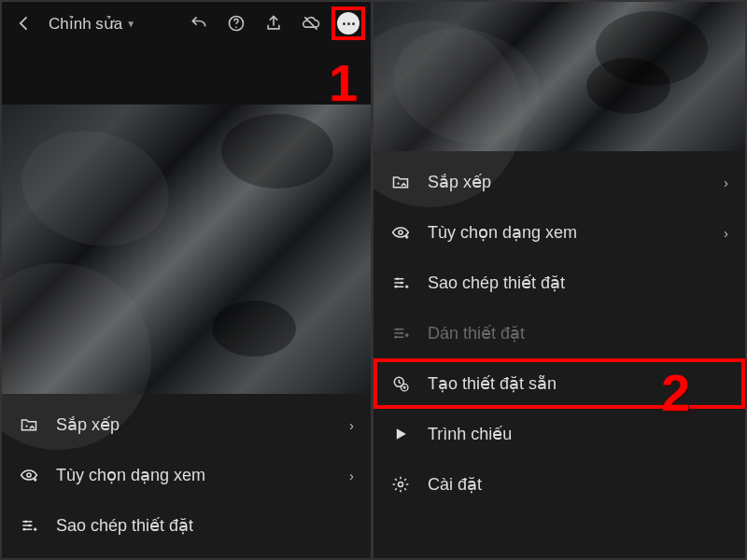 This screenshot has height=560, width=747. Describe the element at coordinates (559, 384) in the screenshot. I see `menu-item-create-preset: Tạo thiết đặt sẵn` at that location.